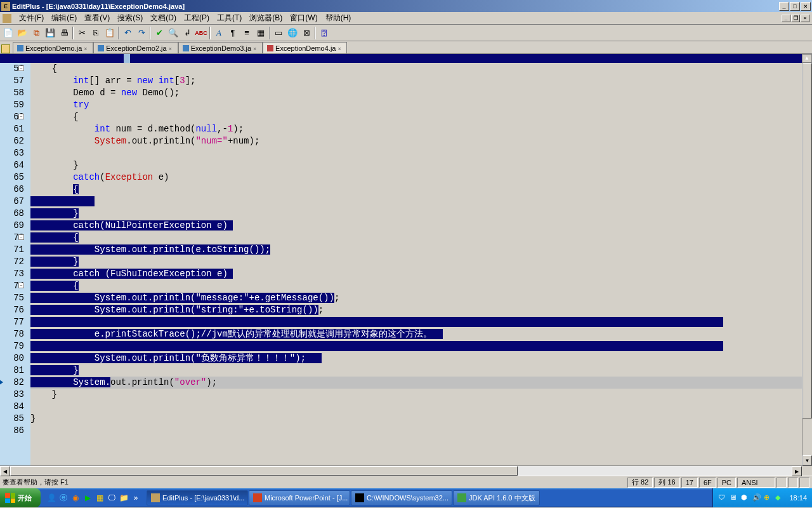 This screenshot has height=508, width=812. Describe the element at coordinates (136, 48) in the screenshot. I see `file-tab: ExceptionDemo2.ja×` at that location.